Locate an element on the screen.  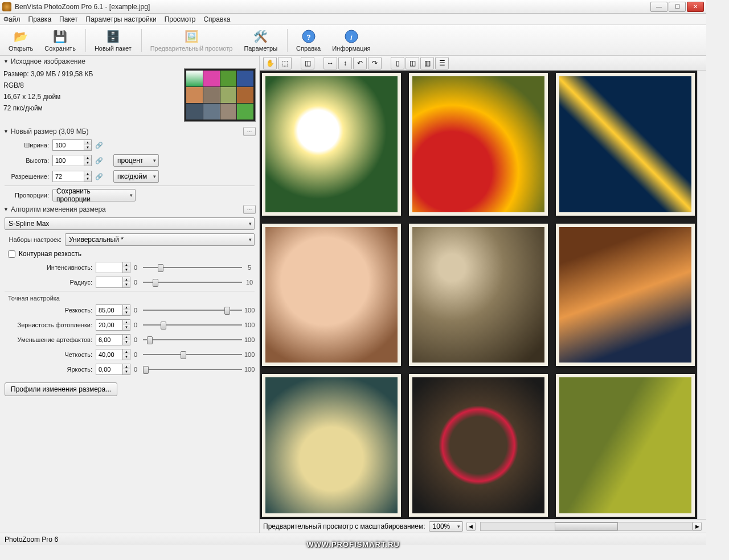
menu-help: Справка is located at coordinates (216, 19).